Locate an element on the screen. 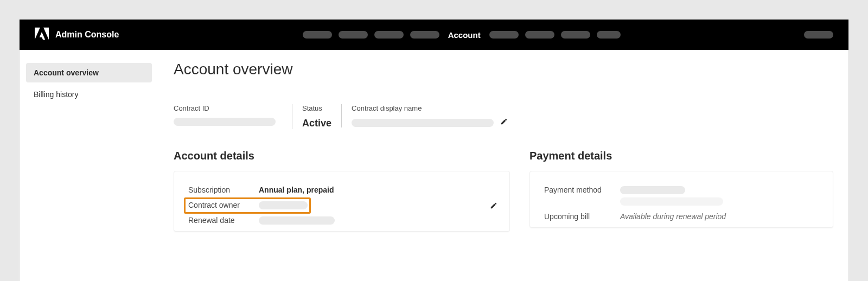 Image resolution: width=868 pixels, height=281 pixels. brand: Admin Console is located at coordinates (77, 35).